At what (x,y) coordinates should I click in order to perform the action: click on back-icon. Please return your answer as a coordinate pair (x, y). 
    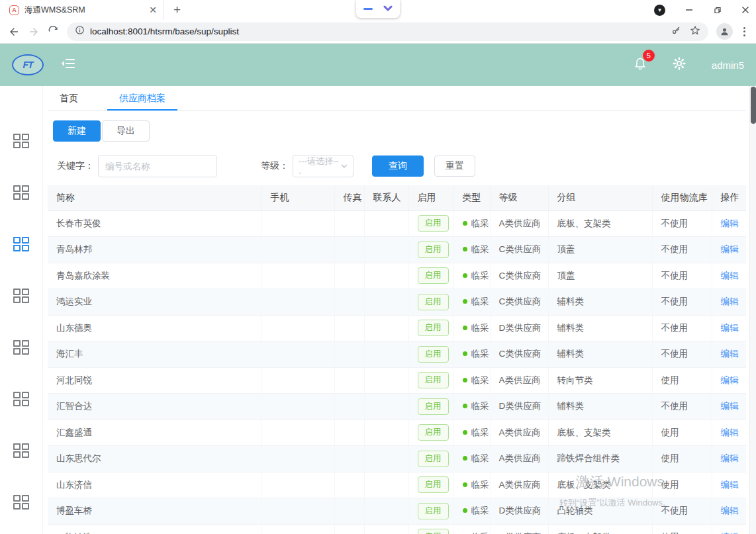
    Looking at the image, I should click on (14, 32).